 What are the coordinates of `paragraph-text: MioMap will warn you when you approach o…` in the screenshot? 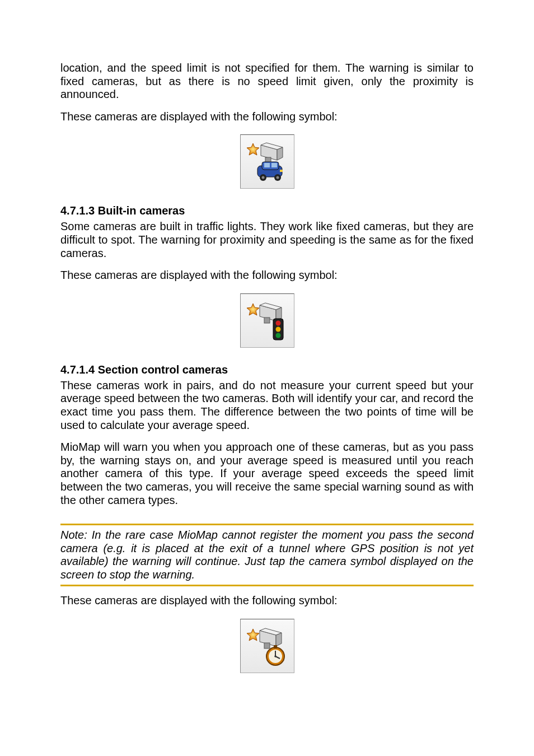 It's located at (267, 474).